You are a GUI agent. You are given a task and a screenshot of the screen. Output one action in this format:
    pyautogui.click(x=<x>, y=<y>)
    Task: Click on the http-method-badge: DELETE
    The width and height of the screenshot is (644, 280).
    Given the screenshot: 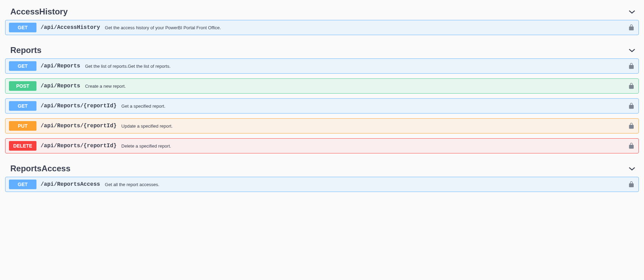 What is the action you would take?
    pyautogui.click(x=23, y=146)
    